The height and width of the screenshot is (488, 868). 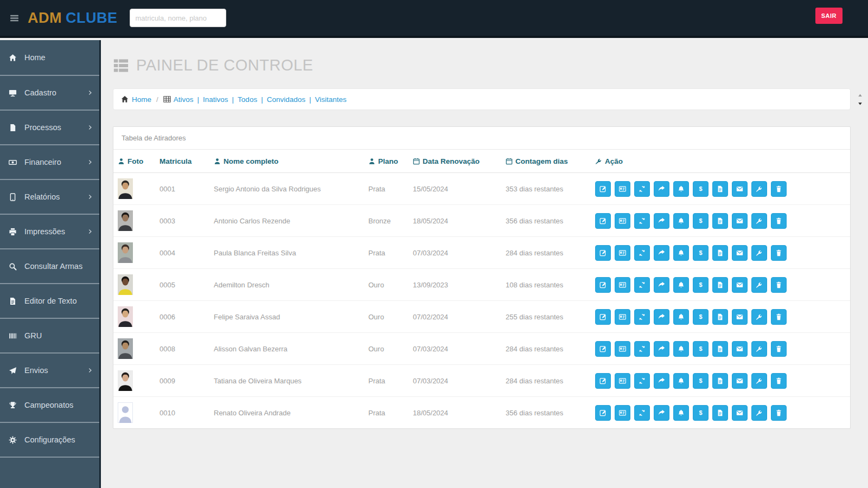 I want to click on sidebar-item-campeonatos: Campeonatos, so click(x=50, y=404).